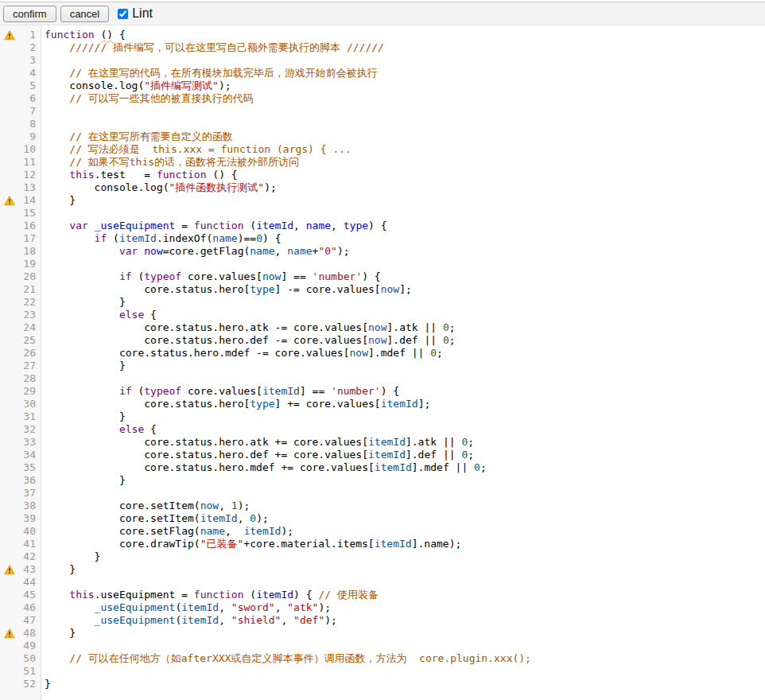  Describe the element at coordinates (382, 646) in the screenshot. I see `code-line: 49` at that location.